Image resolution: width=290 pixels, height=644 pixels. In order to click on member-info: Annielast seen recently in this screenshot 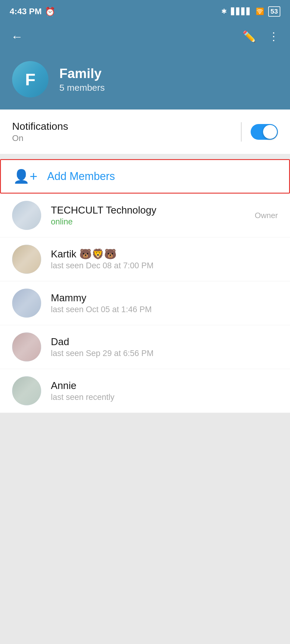, I will do `click(83, 391)`.